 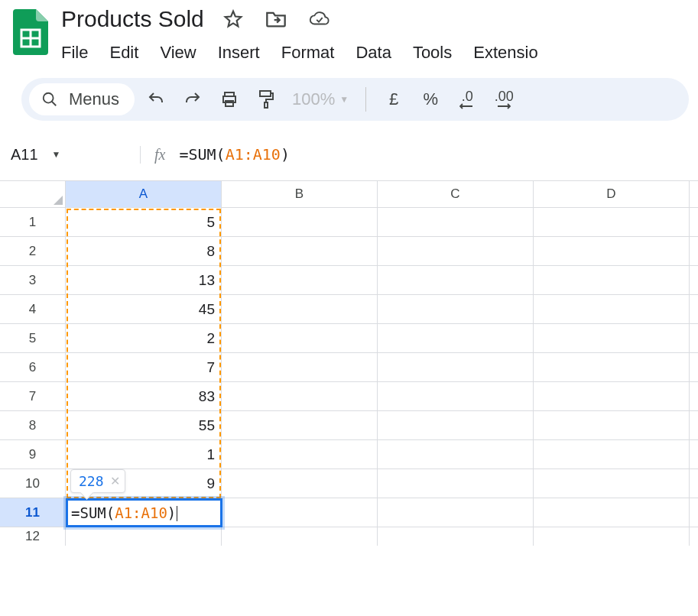 What do you see at coordinates (115, 481) in the screenshot?
I see `close-icon: ✕` at bounding box center [115, 481].